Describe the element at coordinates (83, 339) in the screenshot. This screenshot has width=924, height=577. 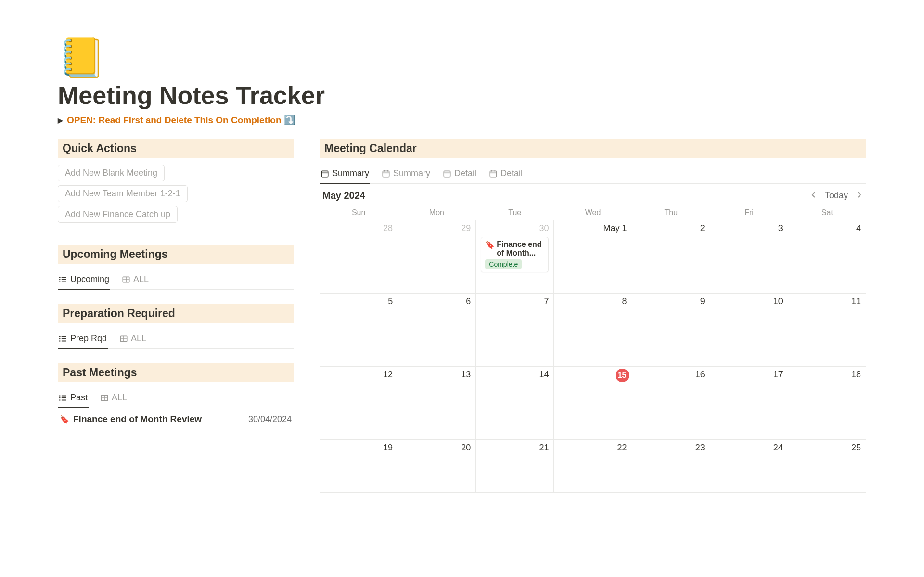
I see `tab-prep: Prep Rqd` at that location.